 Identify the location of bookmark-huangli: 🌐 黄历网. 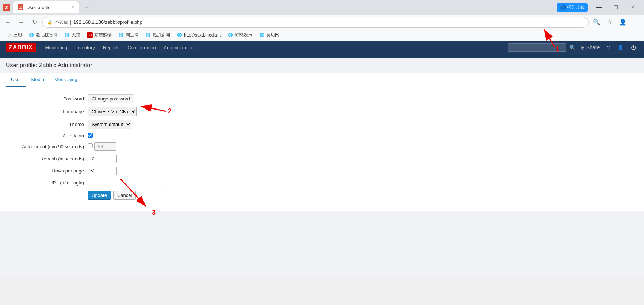
(269, 35).